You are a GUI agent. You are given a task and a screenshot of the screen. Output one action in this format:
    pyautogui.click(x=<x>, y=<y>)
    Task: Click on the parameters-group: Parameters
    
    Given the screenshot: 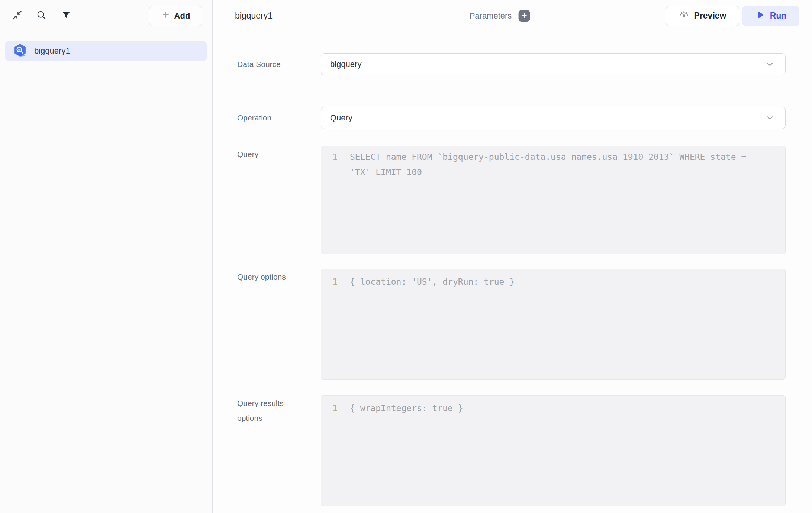 What is the action you would take?
    pyautogui.click(x=500, y=16)
    